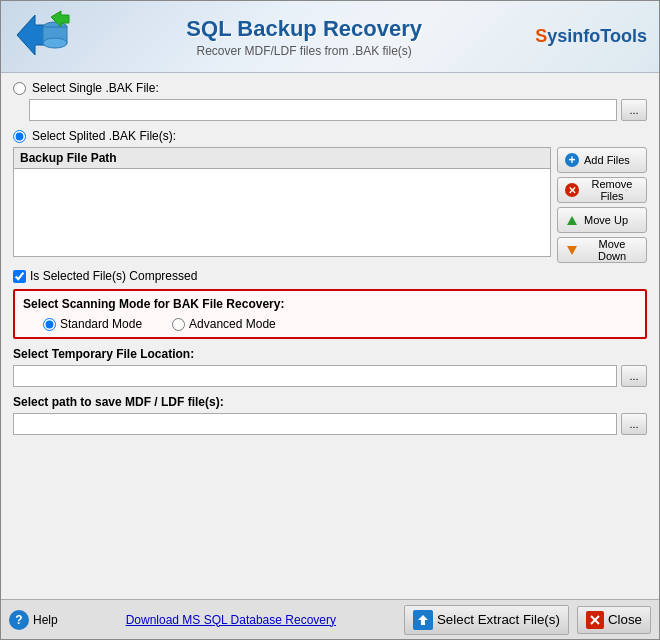  What do you see at coordinates (323, 110) in the screenshot?
I see `single-file-input: C:\Users\admin\Desktop\sysinfo2.bak` at bounding box center [323, 110].